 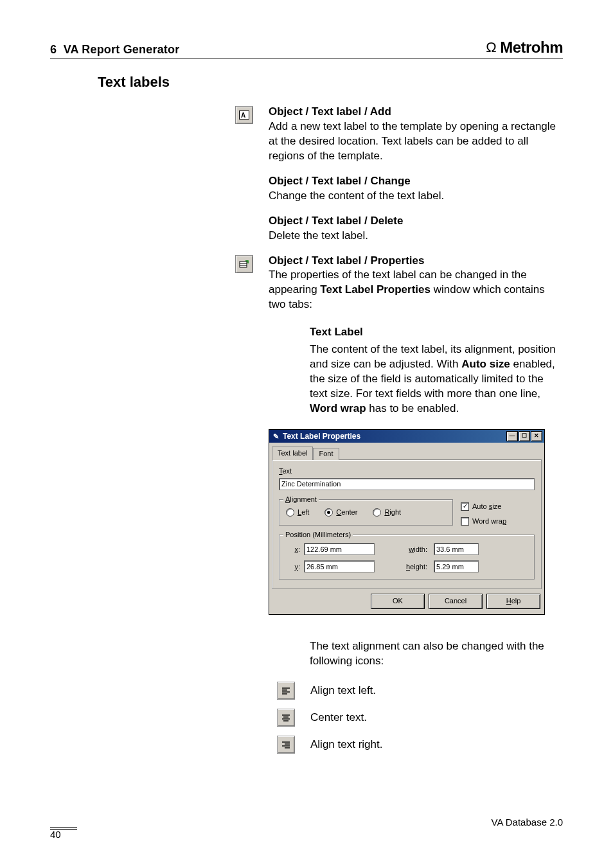 I want to click on width-label: width:, so click(x=404, y=550).